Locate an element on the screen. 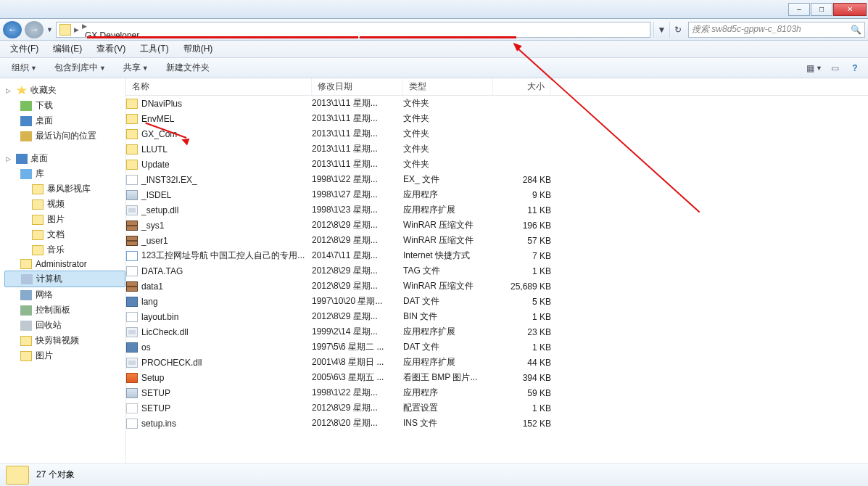 This screenshot has width=868, height=486. table-row: DNaviPlus2013\1\11 星期...文件夹 is located at coordinates (497, 103).